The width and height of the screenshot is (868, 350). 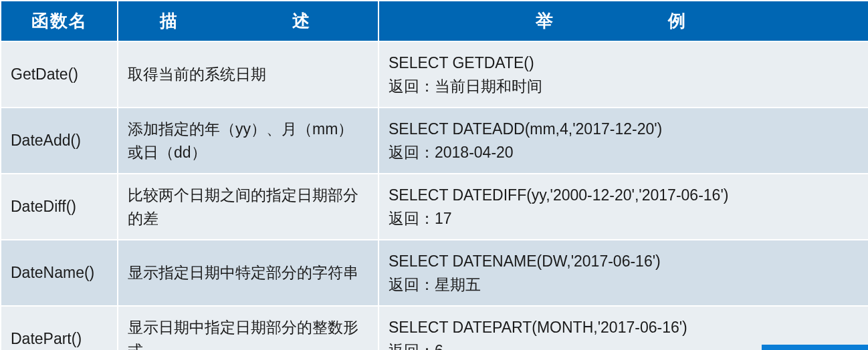 What do you see at coordinates (248, 140) in the screenshot?
I see `cell-desc: 添加指定的年（yy）、月（mm）或日（dd）` at bounding box center [248, 140].